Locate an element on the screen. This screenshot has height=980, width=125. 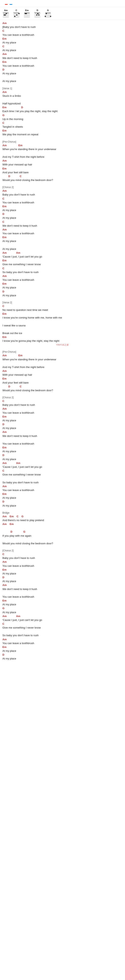
chord-line: Am Am is located at coordinates (62, 463).